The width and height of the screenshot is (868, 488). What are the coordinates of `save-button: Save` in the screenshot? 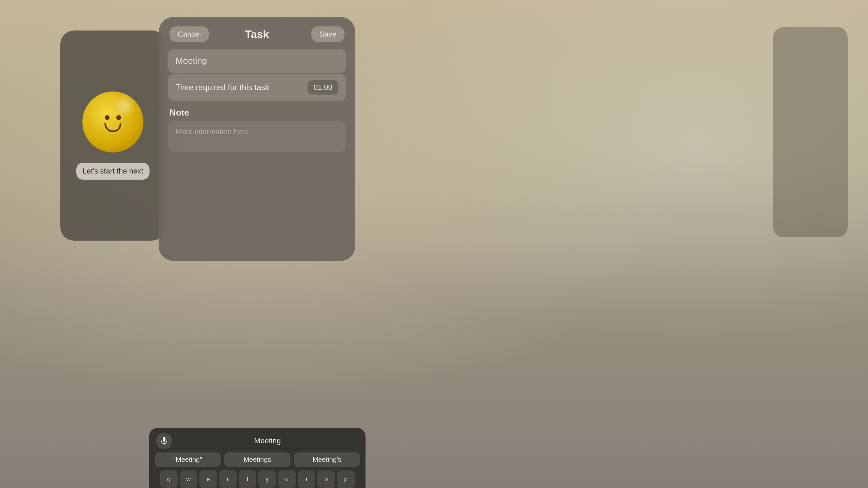 It's located at (328, 34).